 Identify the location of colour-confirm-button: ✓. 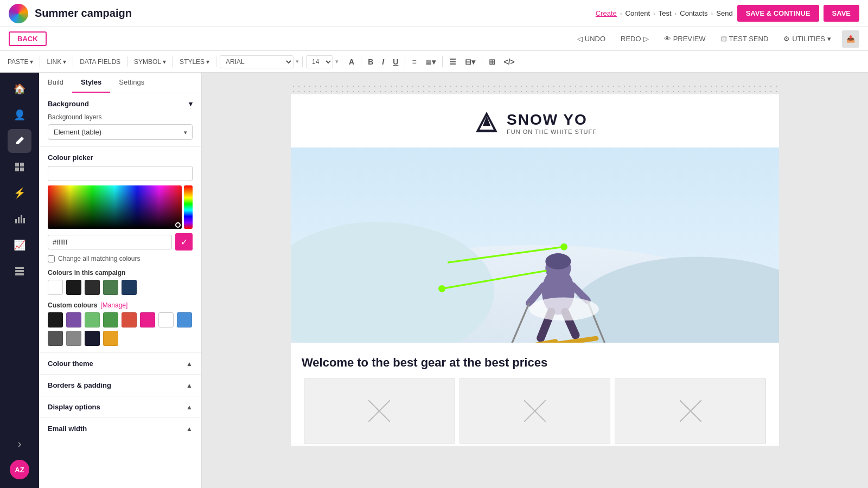
(184, 242).